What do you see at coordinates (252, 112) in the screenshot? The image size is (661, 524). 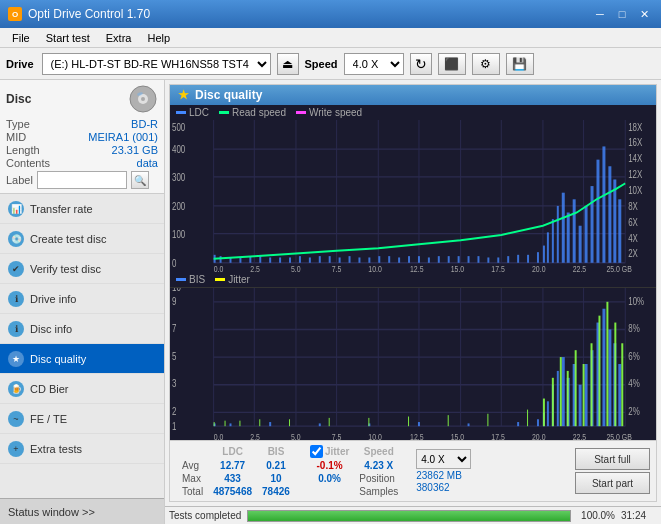 I see `legend-read-speed: Read speed` at bounding box center [252, 112].